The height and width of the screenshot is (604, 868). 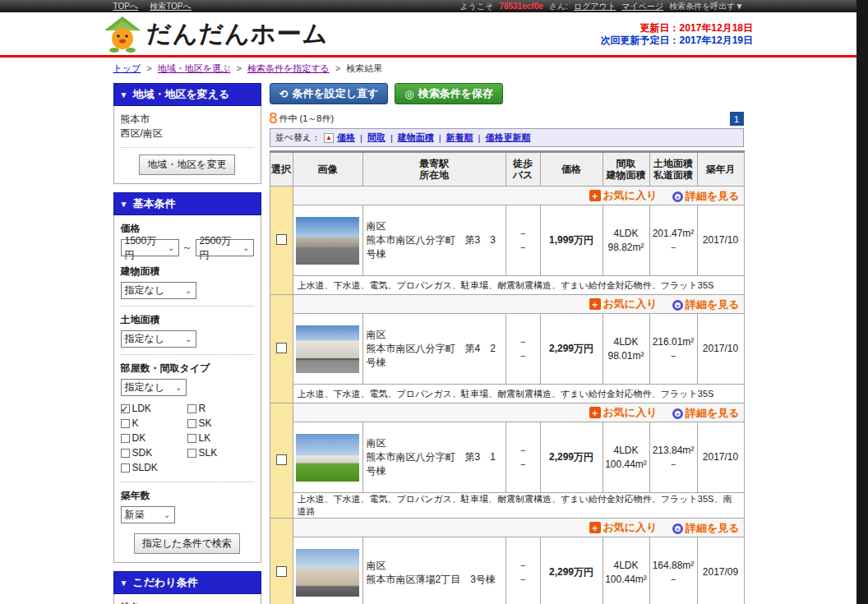 What do you see at coordinates (674, 565) in the screenshot?
I see `listing-land-area: 164.88m²` at bounding box center [674, 565].